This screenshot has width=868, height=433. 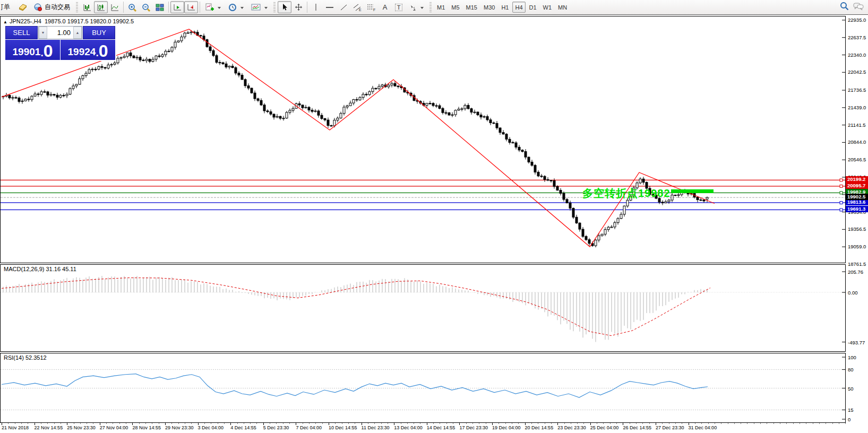 What do you see at coordinates (857, 219) in the screenshot?
I see `price-scale: 22935.022637.522340.022042.521736.521439…` at bounding box center [857, 219].